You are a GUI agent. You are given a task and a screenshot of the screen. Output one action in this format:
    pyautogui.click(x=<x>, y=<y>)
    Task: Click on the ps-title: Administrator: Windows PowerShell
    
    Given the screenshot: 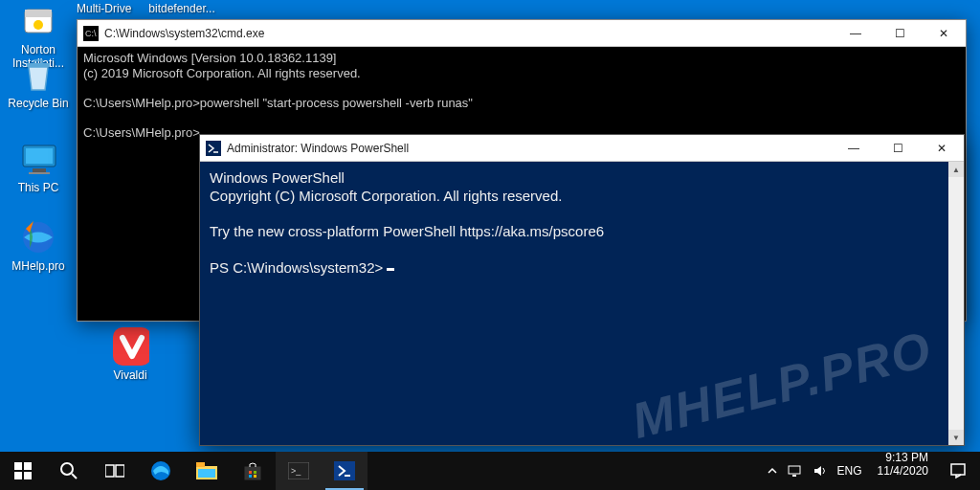 What is the action you would take?
    pyautogui.click(x=529, y=148)
    